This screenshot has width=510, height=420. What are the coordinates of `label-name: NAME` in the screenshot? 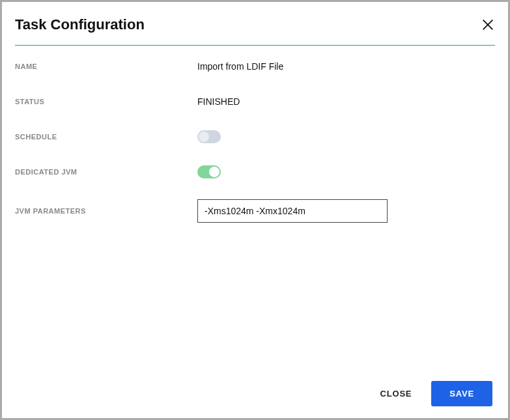 It's located at (106, 66).